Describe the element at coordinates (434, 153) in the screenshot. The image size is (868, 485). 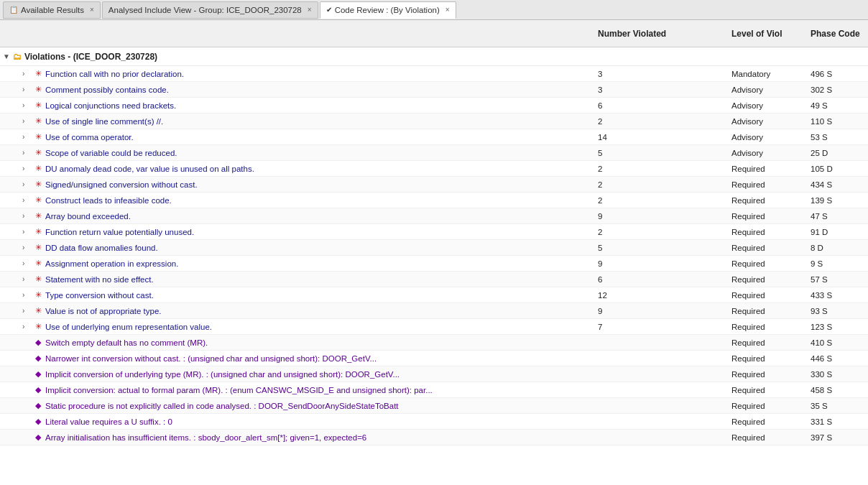
I see `table-row: ›✳Scope of variable could be reduced.5Ad…` at that location.